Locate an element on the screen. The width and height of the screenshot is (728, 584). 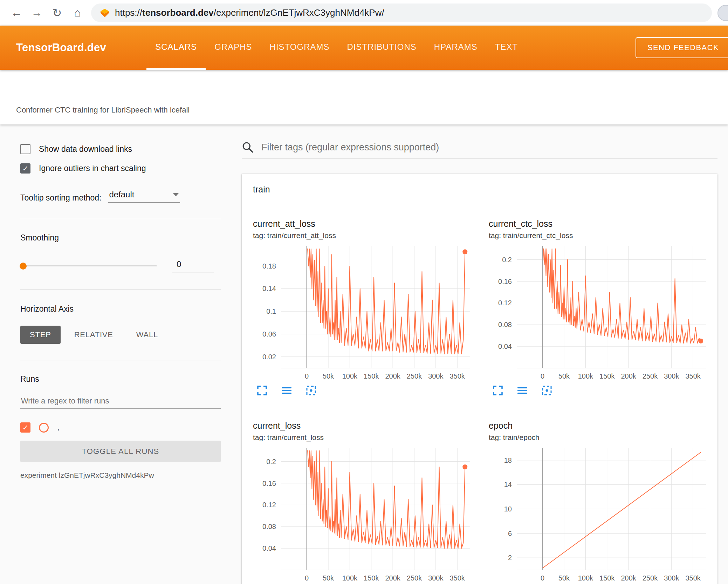
axis-wall-button: WALL is located at coordinates (147, 335).